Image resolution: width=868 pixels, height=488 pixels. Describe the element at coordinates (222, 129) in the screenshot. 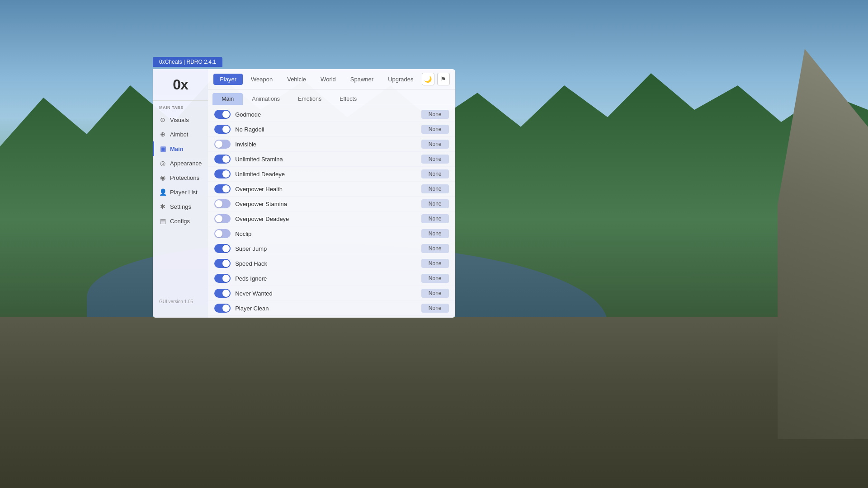

I see `toggle-no-ragdoll` at that location.